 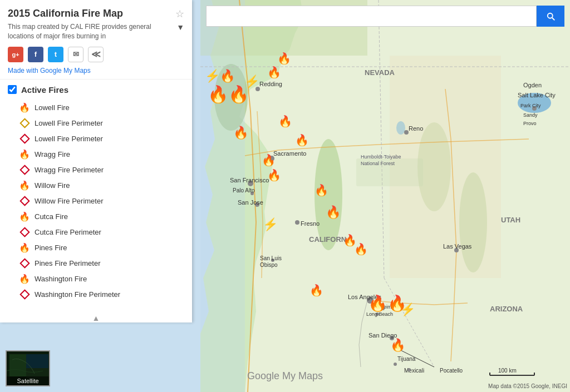 What do you see at coordinates (69, 123) in the screenshot?
I see `legend-item-label: Lowell Fire Perimeter` at bounding box center [69, 123].